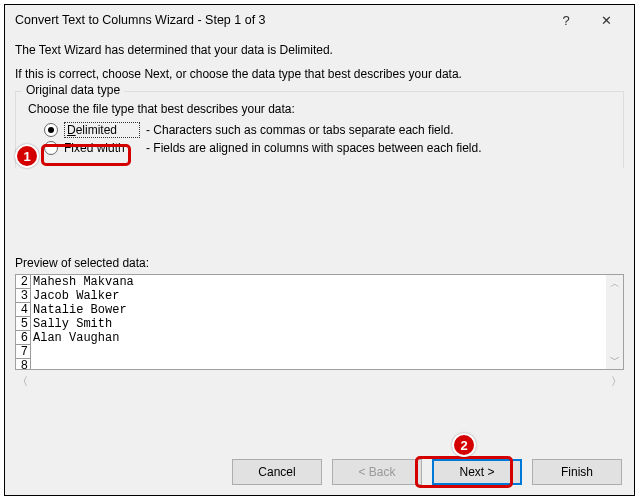  Describe the element at coordinates (377, 472) in the screenshot. I see `back-button: < Back` at that location.